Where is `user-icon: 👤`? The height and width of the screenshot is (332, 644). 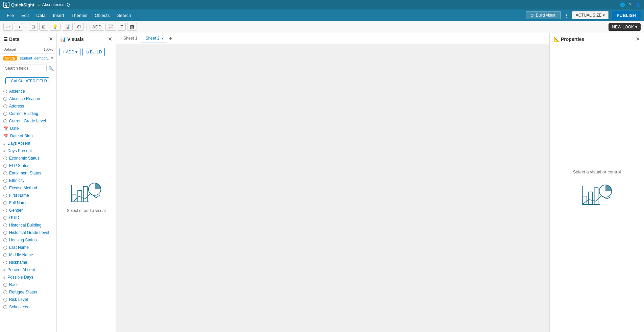
user-icon: 👤 is located at coordinates (638, 5).